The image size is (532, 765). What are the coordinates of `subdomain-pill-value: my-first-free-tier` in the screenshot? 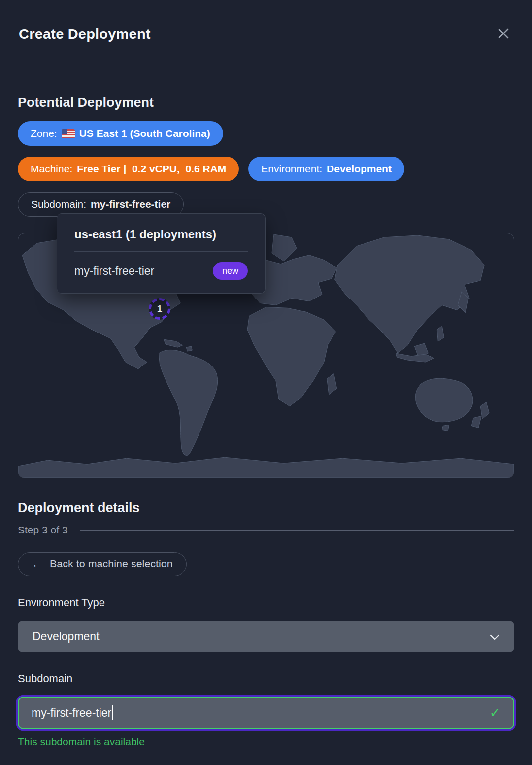 It's located at (131, 204).